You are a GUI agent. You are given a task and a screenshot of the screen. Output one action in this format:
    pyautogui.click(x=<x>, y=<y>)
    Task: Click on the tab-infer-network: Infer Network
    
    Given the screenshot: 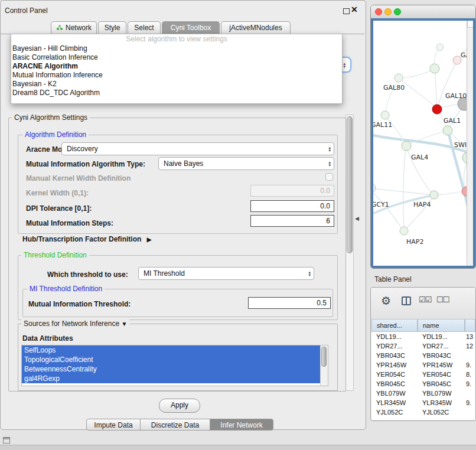 What is the action you would take?
    pyautogui.click(x=242, y=425)
    